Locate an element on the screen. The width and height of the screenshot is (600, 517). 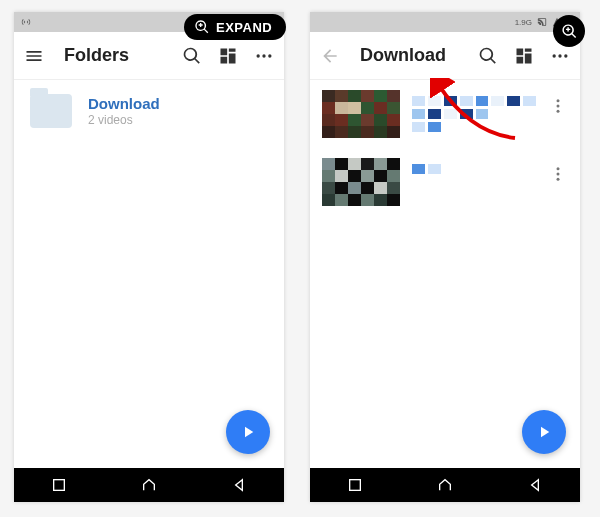
broadcast-icon is located at coordinates (26, 22).